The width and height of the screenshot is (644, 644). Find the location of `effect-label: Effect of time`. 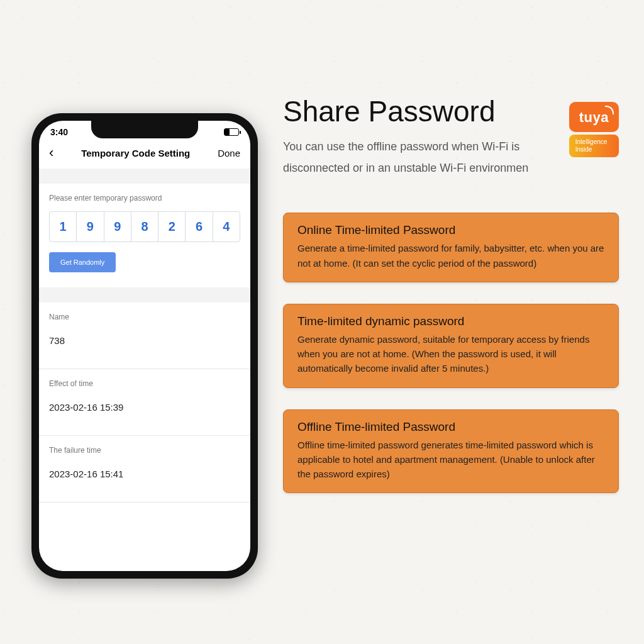

effect-label: Effect of time is located at coordinates (145, 384).